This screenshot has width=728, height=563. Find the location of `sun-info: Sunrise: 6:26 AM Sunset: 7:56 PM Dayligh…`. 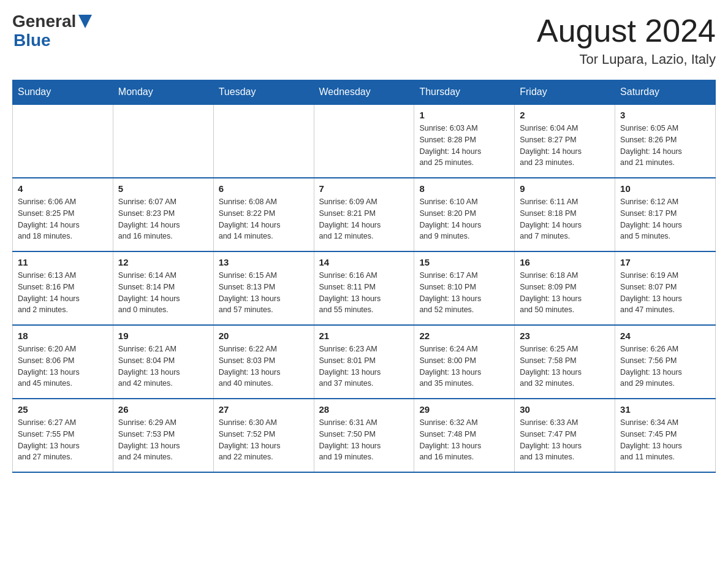

sun-info: Sunrise: 6:26 AM Sunset: 7:56 PM Dayligh… is located at coordinates (665, 367).